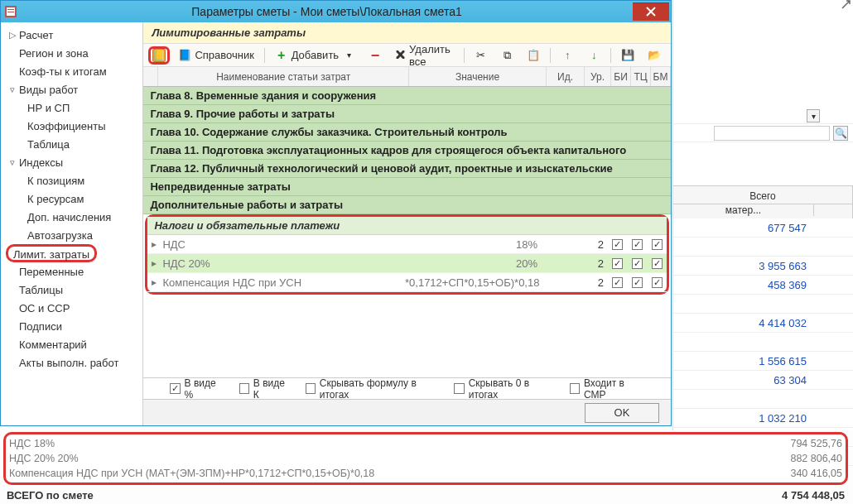 The image size is (853, 504). What do you see at coordinates (628, 55) in the screenshot?
I see `save-icon: 💾` at bounding box center [628, 55].